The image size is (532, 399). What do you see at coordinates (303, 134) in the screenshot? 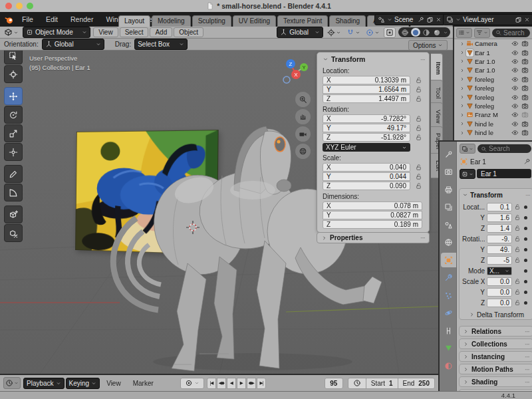
I see `nav-camera-button` at bounding box center [303, 134].